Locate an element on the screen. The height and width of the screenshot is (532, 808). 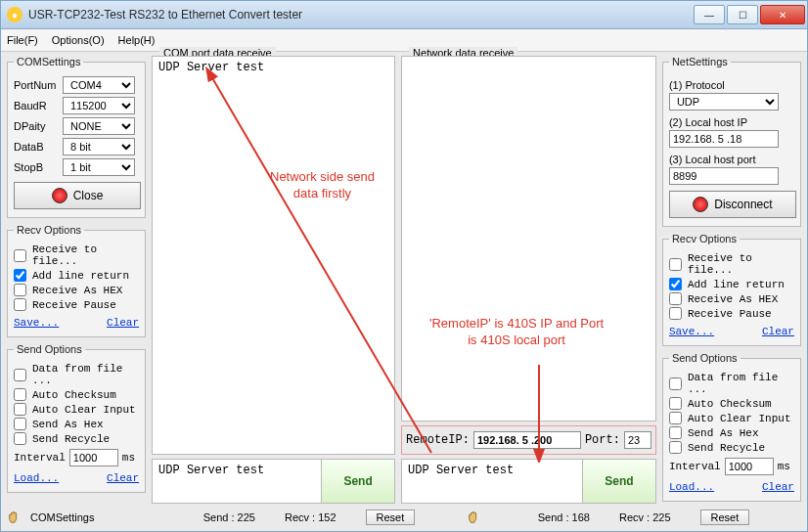
recv-as-hex: Receive As HEX is located at coordinates (76, 289).